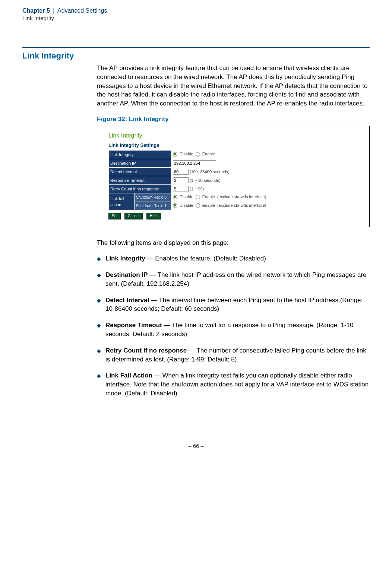 The height and width of the screenshot is (572, 392). Describe the element at coordinates (127, 275) in the screenshot. I see `item-title: Destination IP` at that location.